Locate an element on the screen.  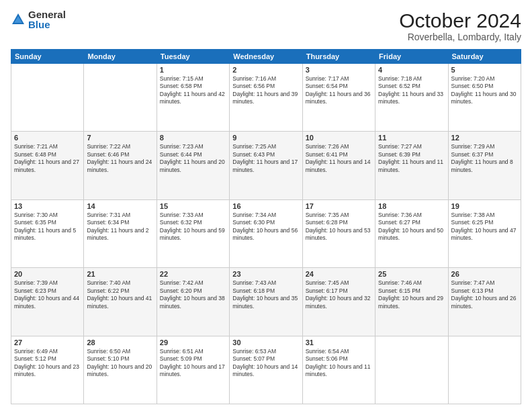
day-number: 9 is located at coordinates (266, 138).